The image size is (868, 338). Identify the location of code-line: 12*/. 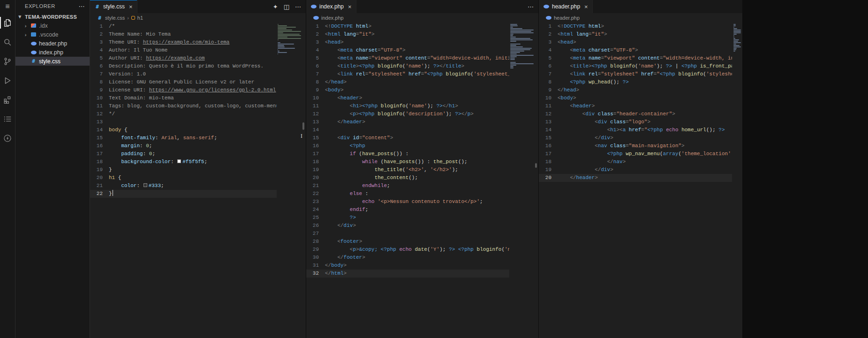
(183, 114).